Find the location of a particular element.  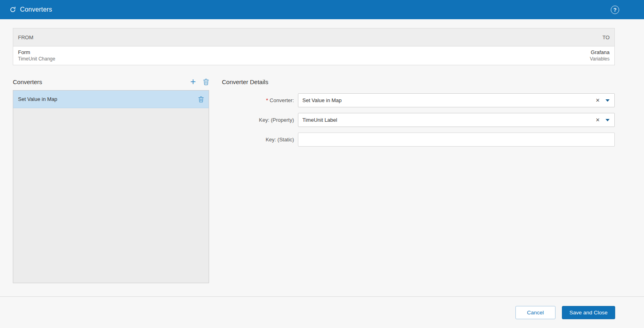

app-header: Converters ? is located at coordinates (322, 10).